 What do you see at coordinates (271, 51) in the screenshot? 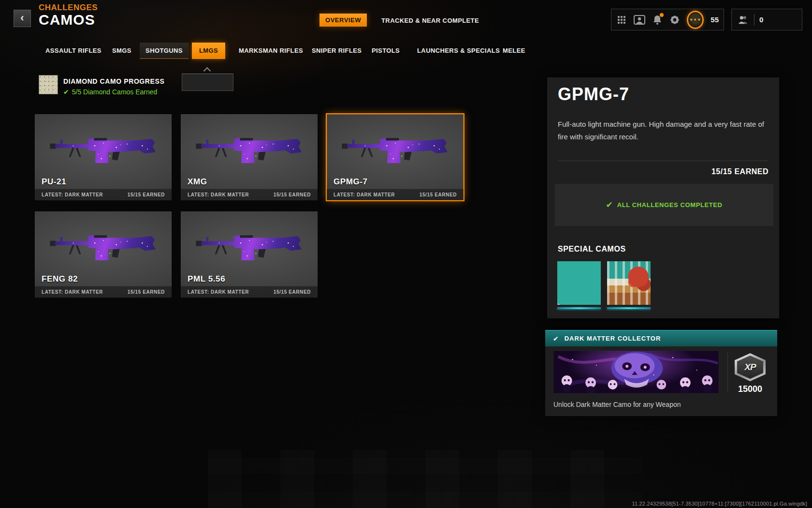
I see `tab-marksman-rifles: MARKSMAN RIFLES` at bounding box center [271, 51].